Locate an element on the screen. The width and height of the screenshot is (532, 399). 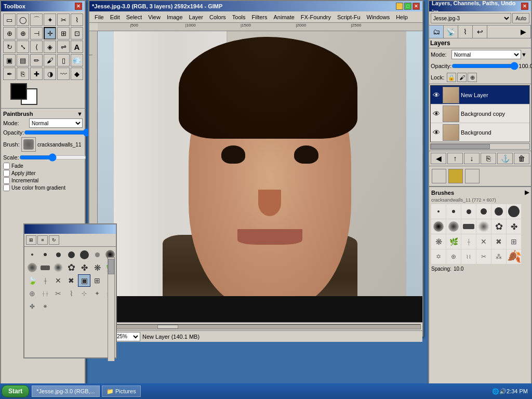
measure-tool: ⊣ is located at coordinates (36, 33).